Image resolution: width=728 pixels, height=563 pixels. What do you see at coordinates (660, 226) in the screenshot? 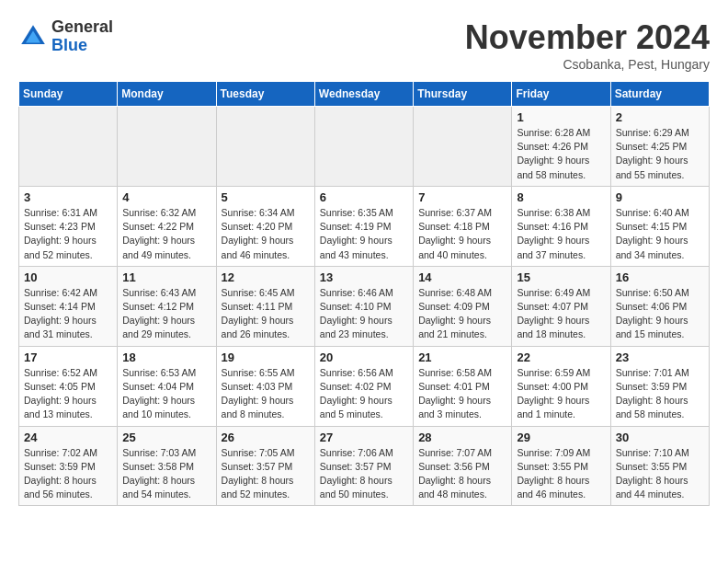
I see `calendar-cell: 9Sunrise: 6:40 AM Sunset: 4:15 PM Daylig…` at bounding box center [660, 226].